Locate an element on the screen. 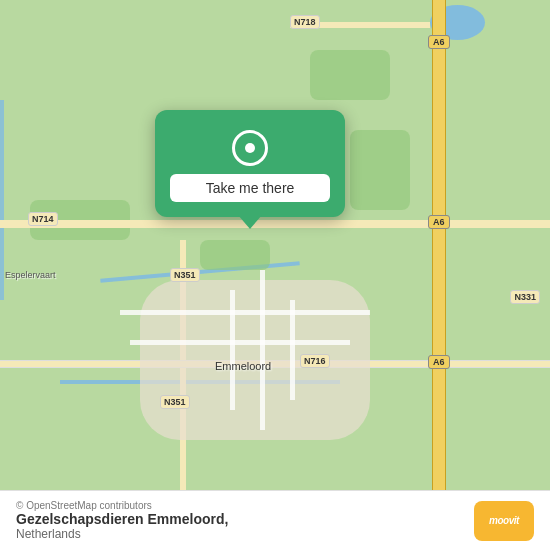 This screenshot has height=550, width=550. n718-label: N718 is located at coordinates (305, 22).